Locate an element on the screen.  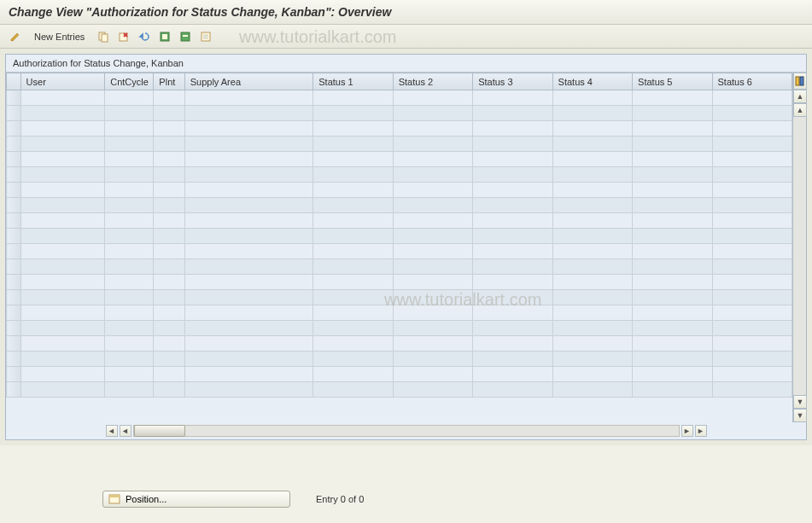
column-header-cntcycle: CntCycle is located at coordinates (130, 82).